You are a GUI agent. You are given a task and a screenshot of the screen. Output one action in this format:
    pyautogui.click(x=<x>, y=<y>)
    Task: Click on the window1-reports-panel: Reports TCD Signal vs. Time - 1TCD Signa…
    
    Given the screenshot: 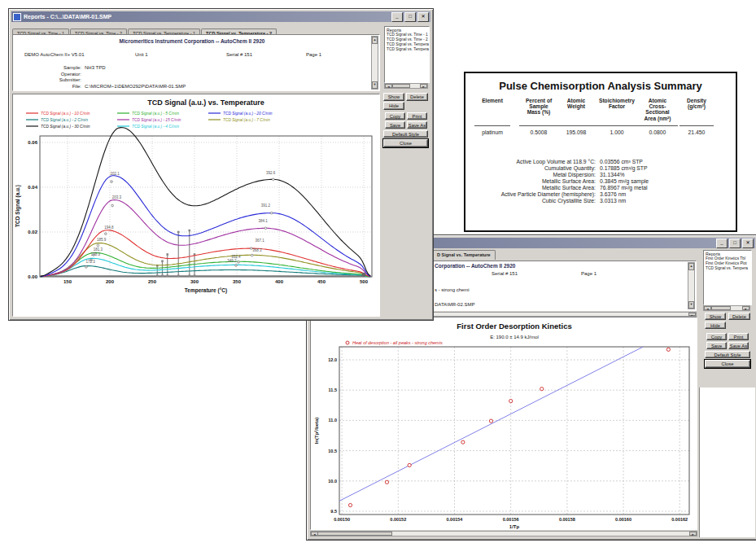 What is the action you would take?
    pyautogui.click(x=406, y=170)
    